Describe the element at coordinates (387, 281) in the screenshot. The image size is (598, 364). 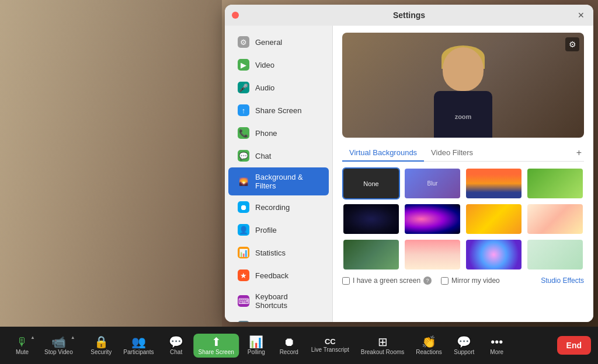
I see `green-screen-checkbox-label: I have a green screen ?` at that location.